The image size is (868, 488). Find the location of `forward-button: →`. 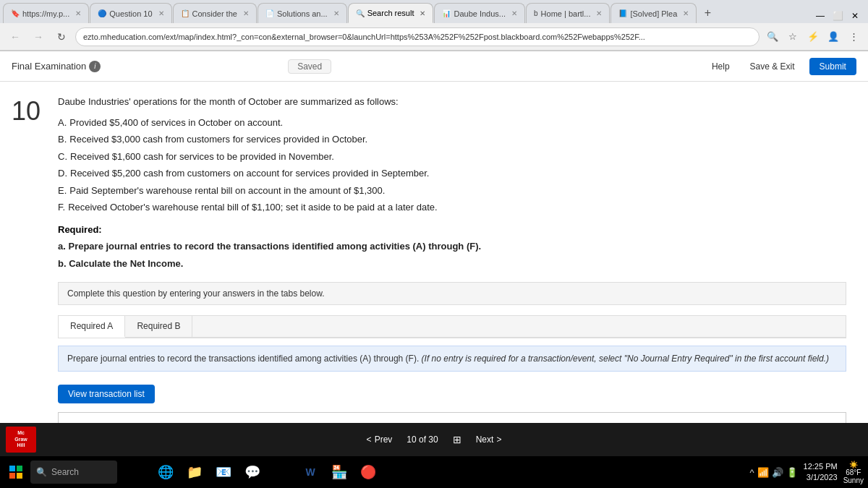

forward-button: → is located at coordinates (38, 37).